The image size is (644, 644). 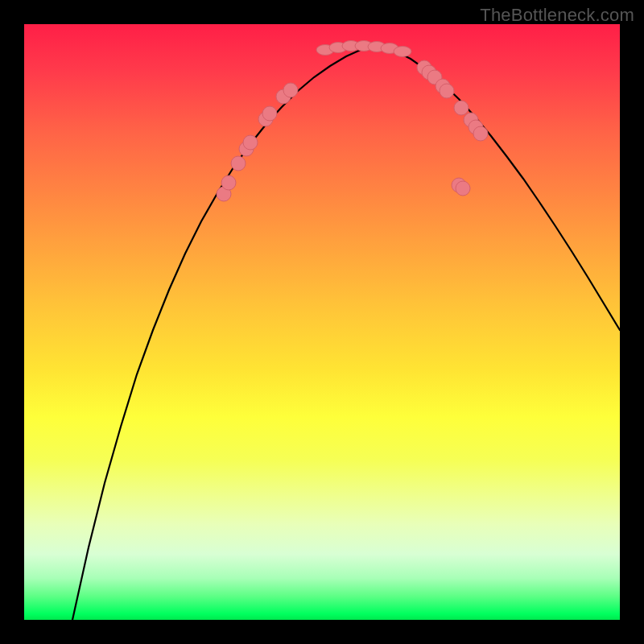 I want to click on markers-bottom, so click(x=364, y=49).